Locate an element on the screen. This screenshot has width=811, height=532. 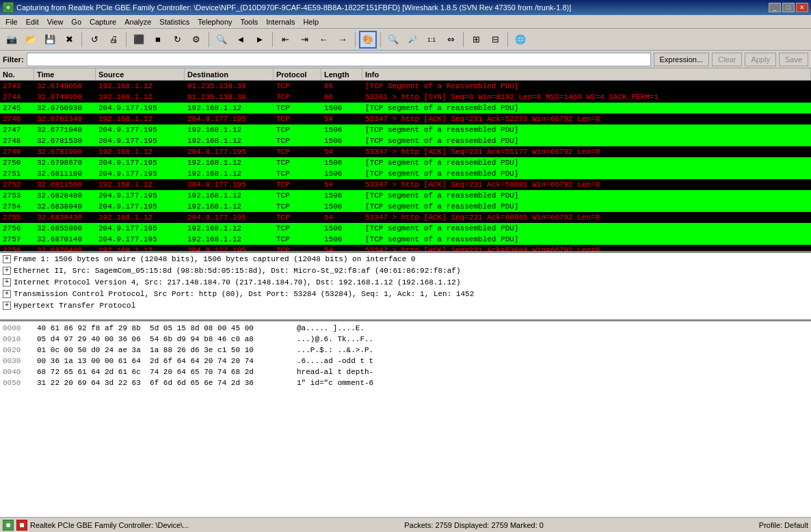
go-back-button: ← is located at coordinates (323, 40).